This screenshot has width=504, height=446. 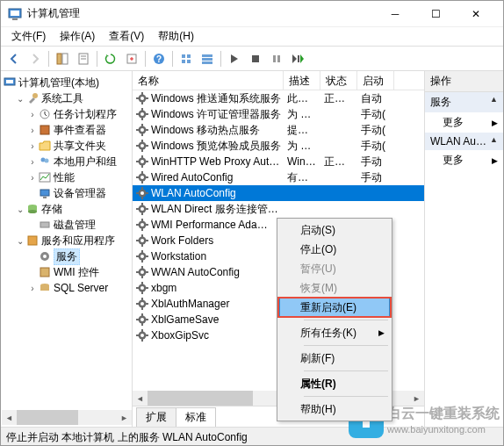 I want to click on tree-storage: ⌄ 存储, so click(x=67, y=209).